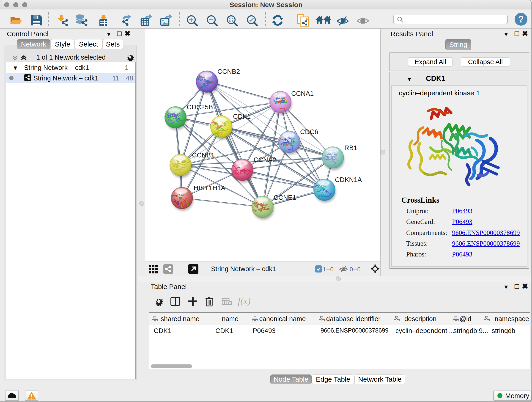 The height and width of the screenshot is (402, 532). I want to click on svg-text: CCNA2, so click(265, 160).